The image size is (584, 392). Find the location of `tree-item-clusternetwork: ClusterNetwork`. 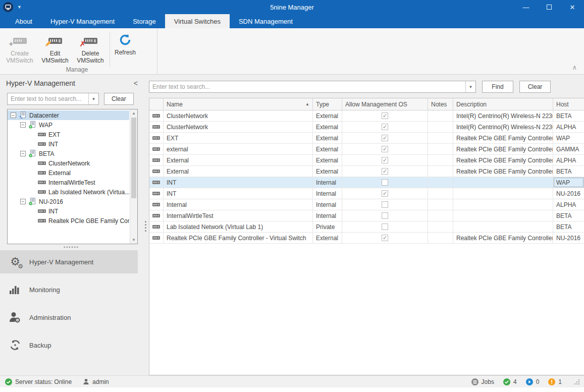

tree-item-clusternetwork: ClusterNetwork is located at coordinates (69, 163).